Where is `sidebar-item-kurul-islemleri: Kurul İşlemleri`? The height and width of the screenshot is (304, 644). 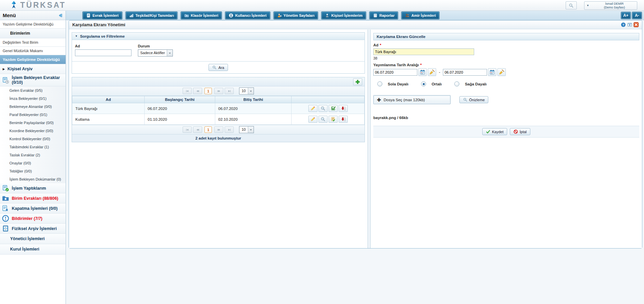
sidebar-item-kurul-islemleri: Kurul İşlemleri is located at coordinates (33, 250).